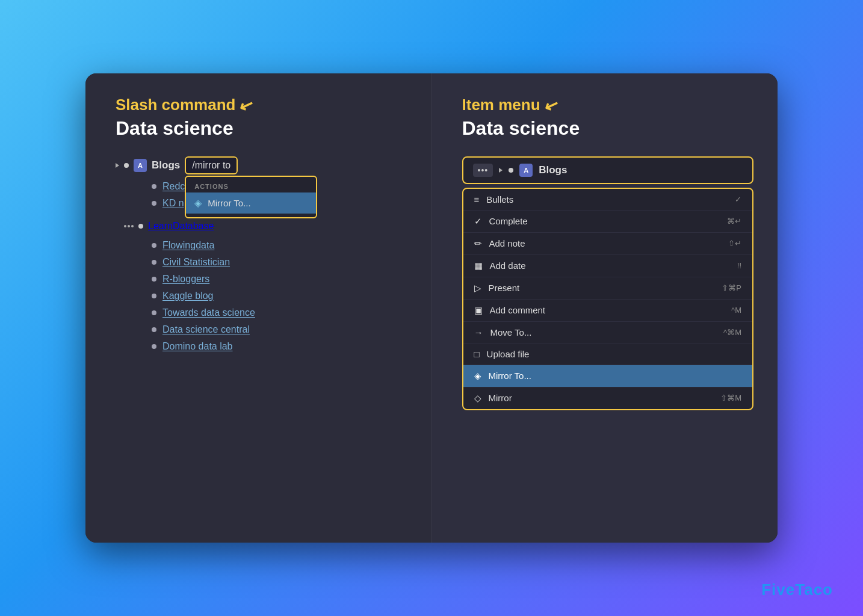 The width and height of the screenshot is (863, 616). Describe the element at coordinates (197, 346) in the screenshot. I see `domino-data-lab-link: Domino data lab` at that location.